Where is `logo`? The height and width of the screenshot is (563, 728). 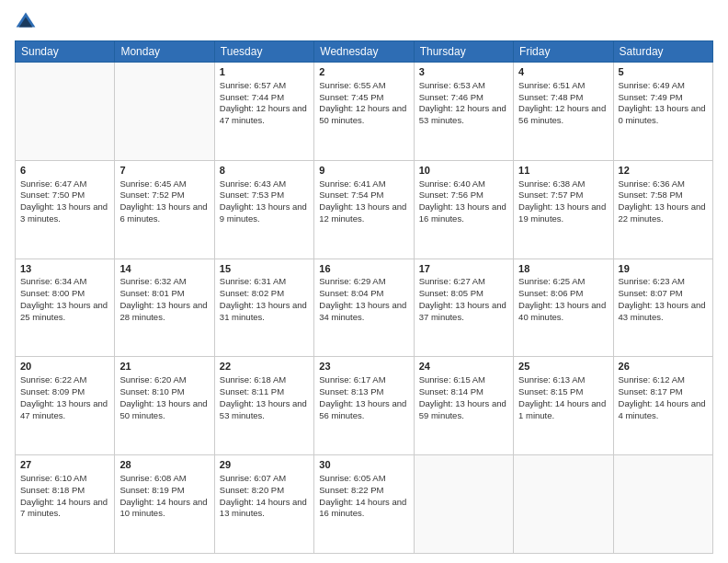
logo is located at coordinates (28, 22).